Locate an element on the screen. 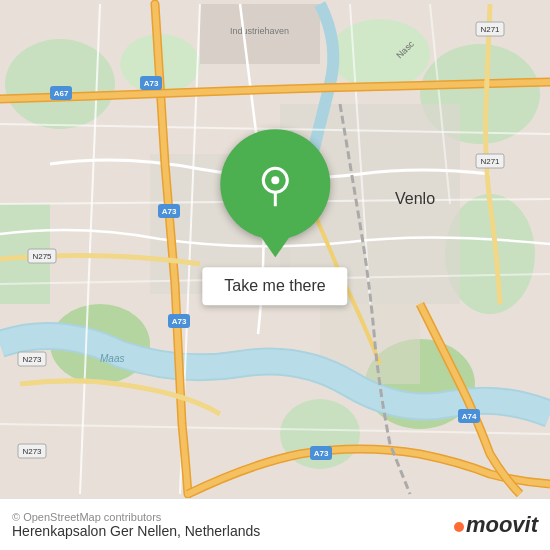  svg-text: A67 is located at coordinates (62, 94).